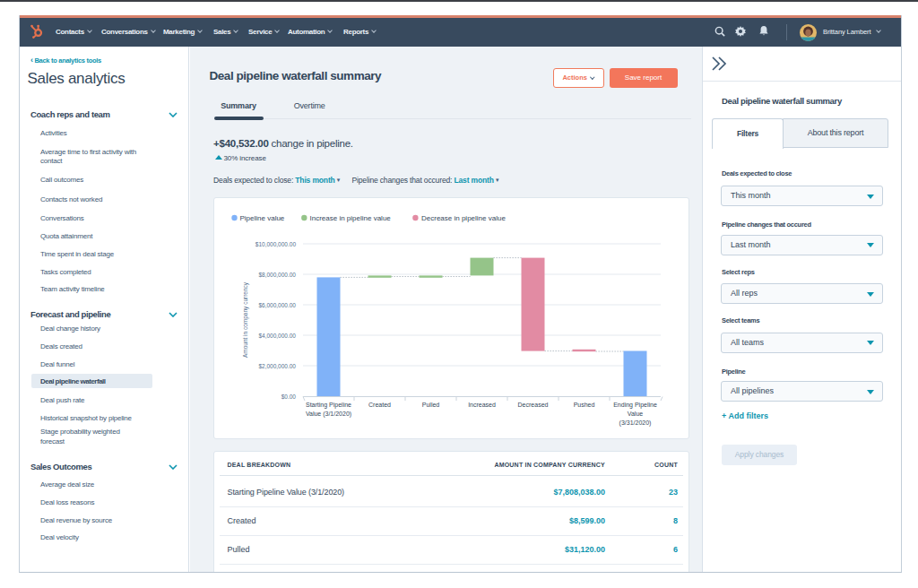 The height and width of the screenshot is (588, 918). Describe the element at coordinates (262, 219) in the screenshot. I see `svg-text: Pipeline value` at that location.